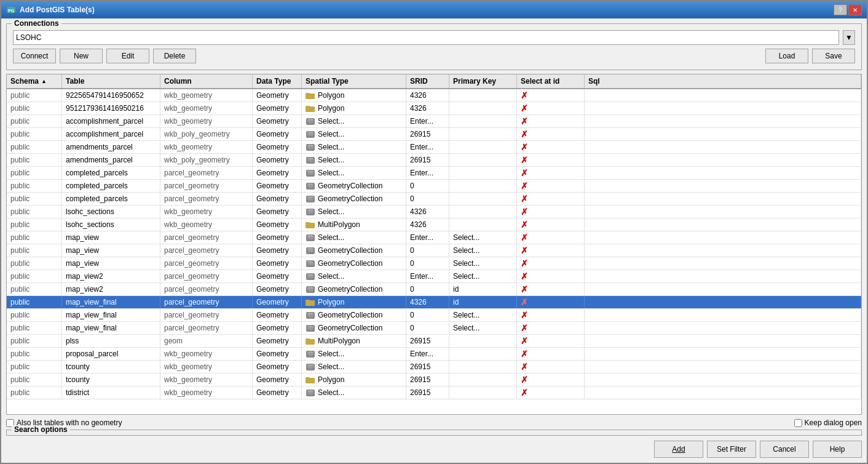  I want to click on header-selectid: Select at id, so click(551, 81).